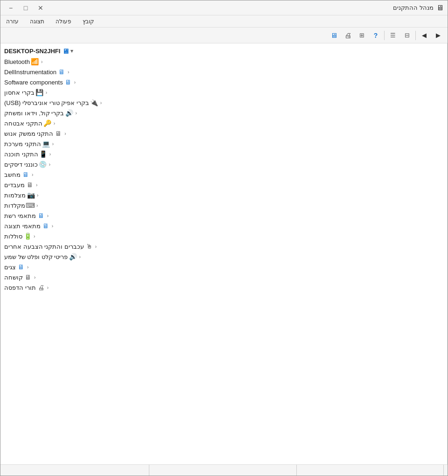 This screenshot has height=476, width=448. What do you see at coordinates (221, 267) in the screenshot?
I see `tree-item-monitors: ‹ 🖥 צגים` at bounding box center [221, 267].